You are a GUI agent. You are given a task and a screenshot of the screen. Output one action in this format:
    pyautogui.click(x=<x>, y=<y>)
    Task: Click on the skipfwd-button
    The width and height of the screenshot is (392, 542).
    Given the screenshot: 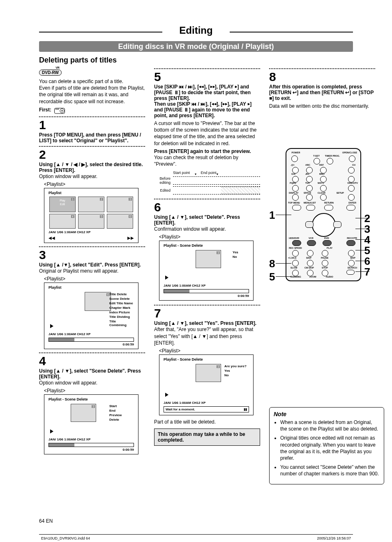 What is the action you would take?
    pyautogui.click(x=351, y=263)
    